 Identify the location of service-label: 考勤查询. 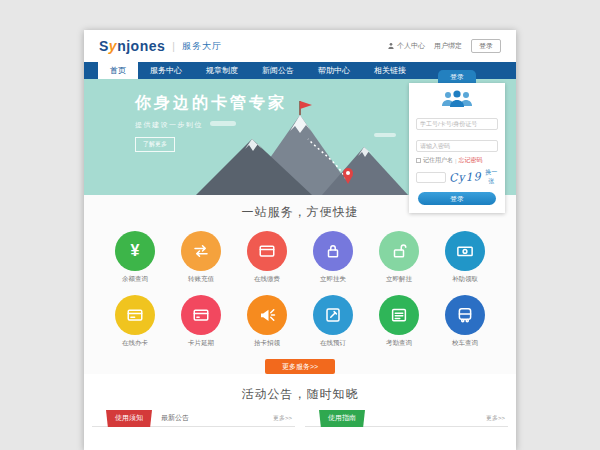
(399, 344).